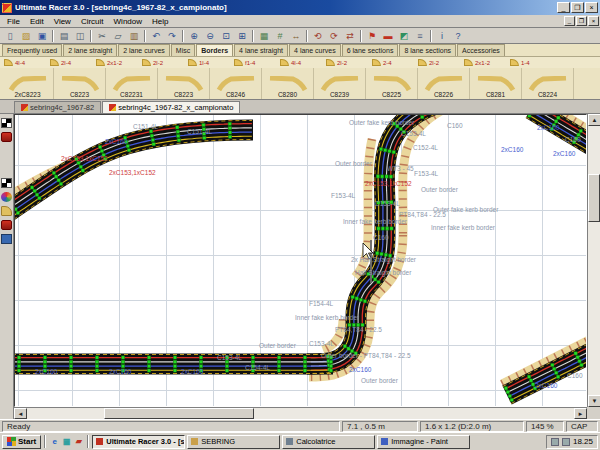 Image resolution: width=600 pixels, height=450 pixels. Describe the element at coordinates (6, 137) in the screenshot. I see `car-manager-icon` at that location.